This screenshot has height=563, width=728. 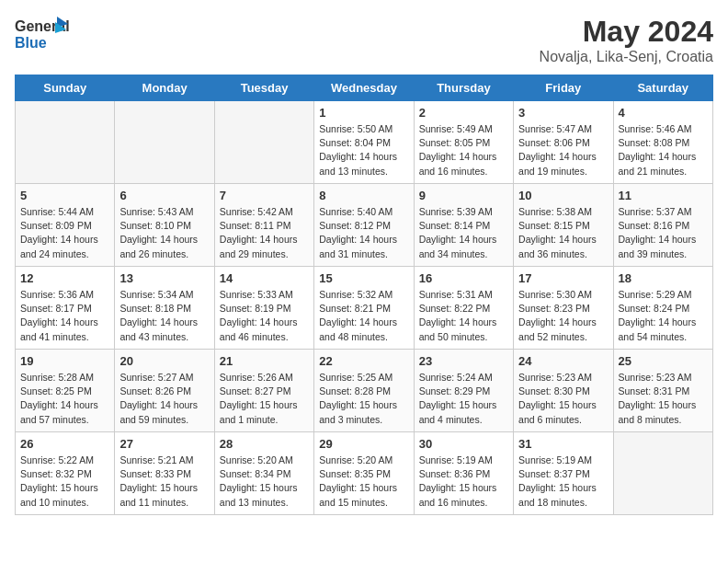 I want to click on calendar-cell: 9Sunrise: 5:39 AM Sunset: 8:14 PM Daylig…, so click(x=463, y=225).